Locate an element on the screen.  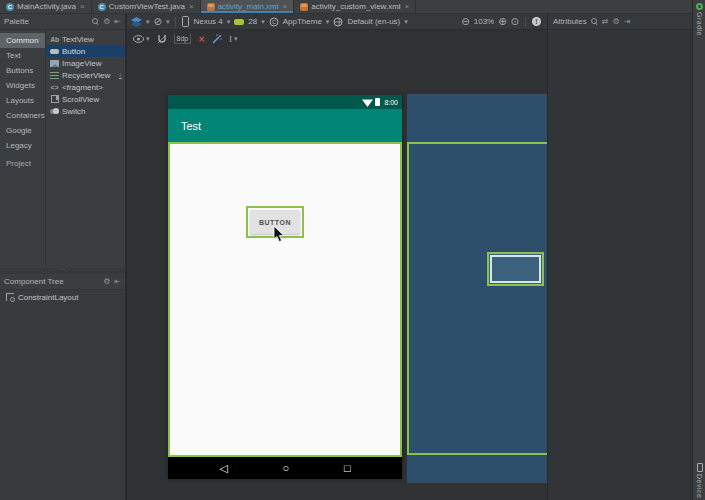
device-selector: Nexus 4 is located at coordinates (208, 22).